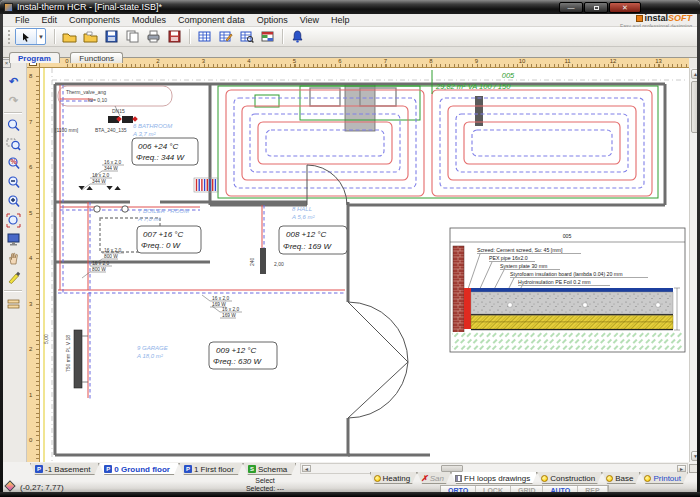  I want to click on scroll-down-icon: ▼, so click(696, 456).